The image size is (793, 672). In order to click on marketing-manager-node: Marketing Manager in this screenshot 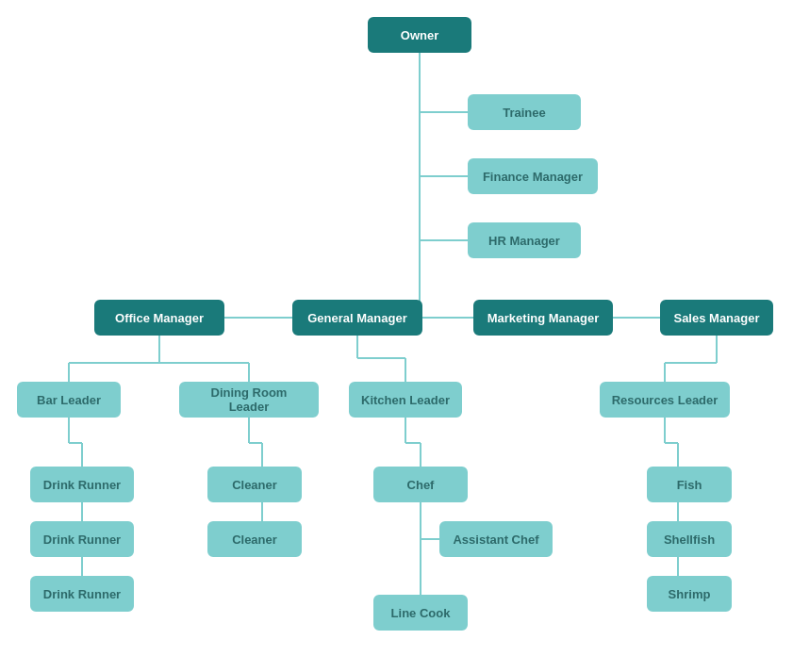, I will do `click(543, 318)`.